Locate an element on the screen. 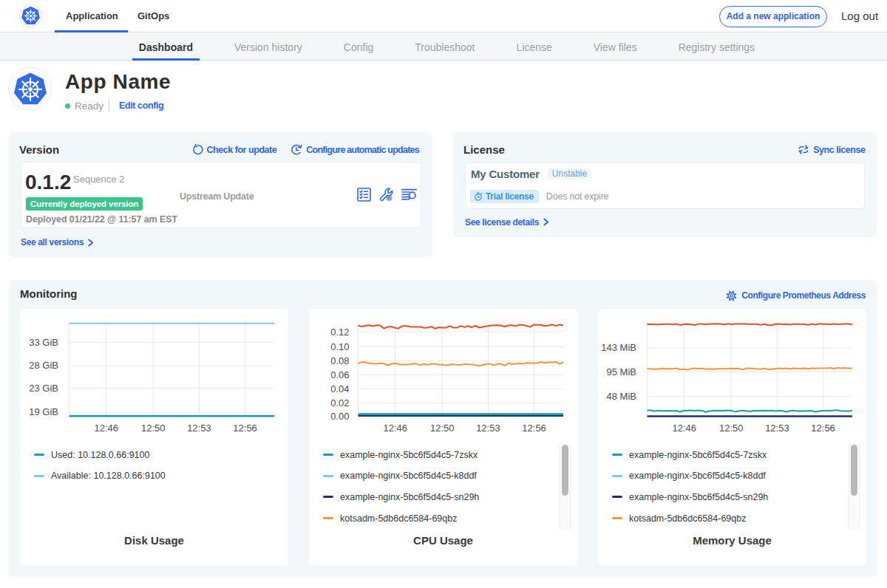  svg-text: 0.12 is located at coordinates (340, 332).